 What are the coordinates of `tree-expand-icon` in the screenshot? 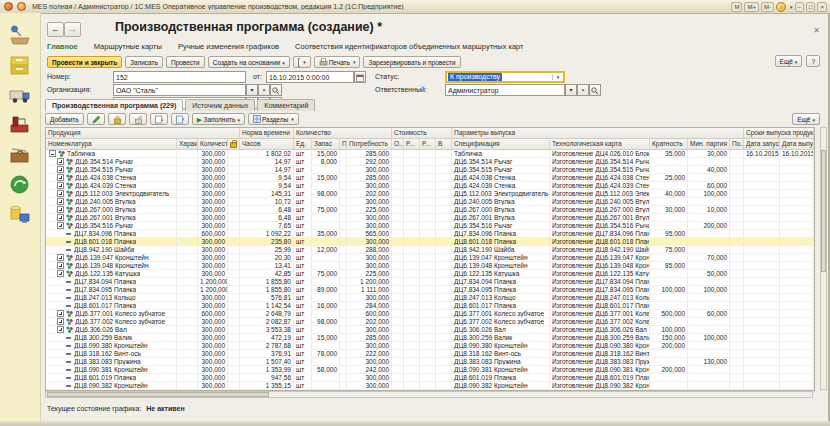 It's located at (60, 218).